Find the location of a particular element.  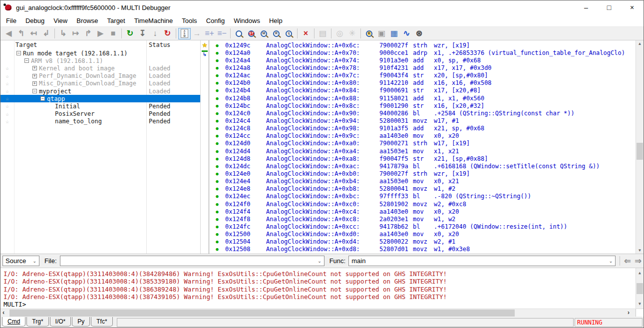

disasm-row: ●0x124e8AnalogClockWindow::A+0xb8:528000… is located at coordinates (422, 189).